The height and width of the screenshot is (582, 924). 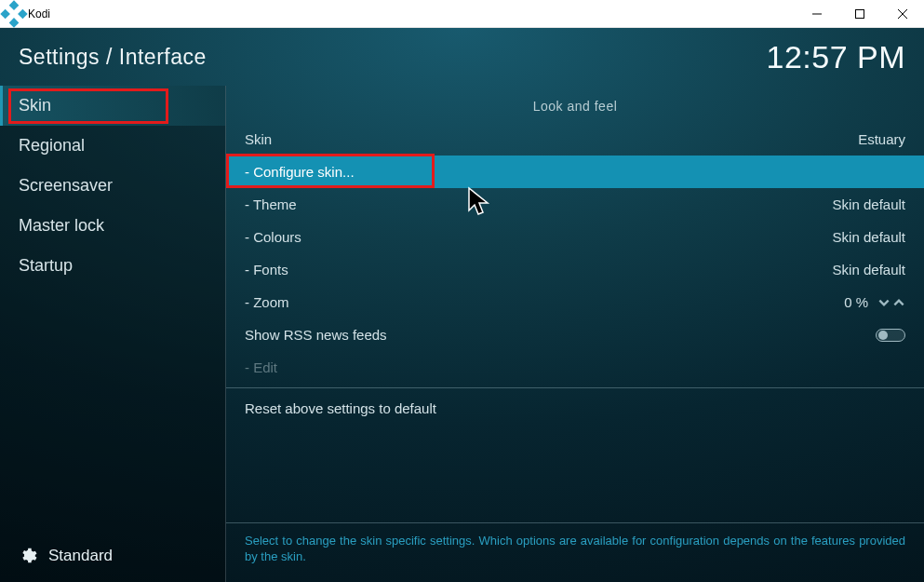 I want to click on spinner-control, so click(x=891, y=303).